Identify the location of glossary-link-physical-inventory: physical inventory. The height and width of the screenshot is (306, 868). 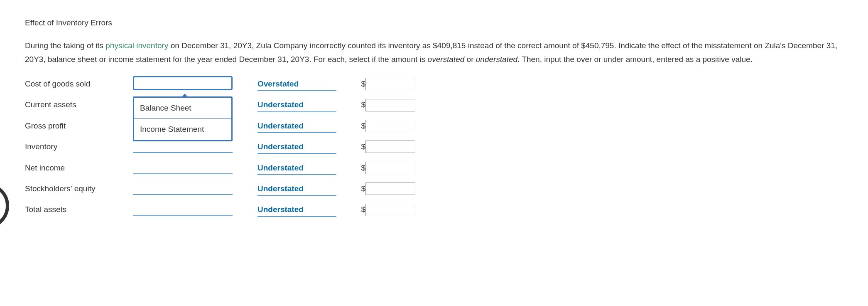
(137, 46).